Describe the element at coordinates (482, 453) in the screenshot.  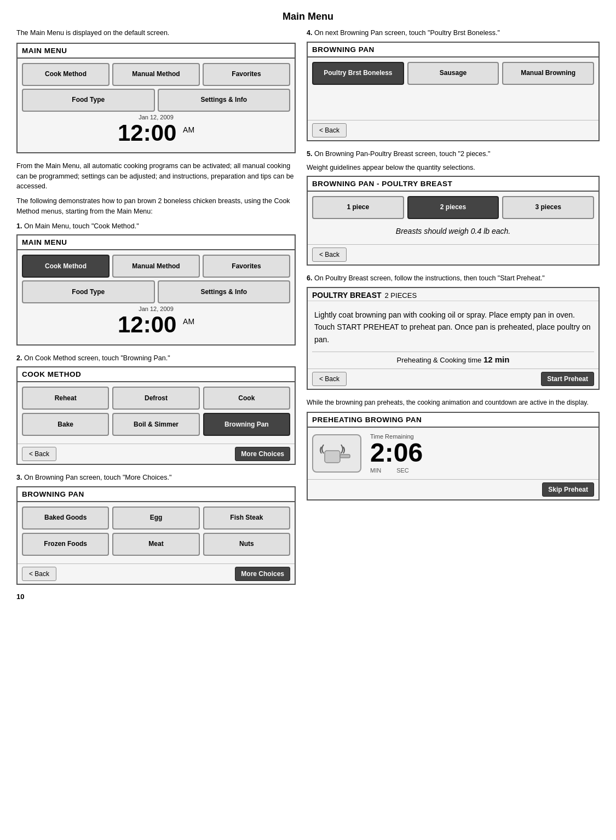
I see `timer-display: Time Remaining 2:06 MIN SEC` at that location.